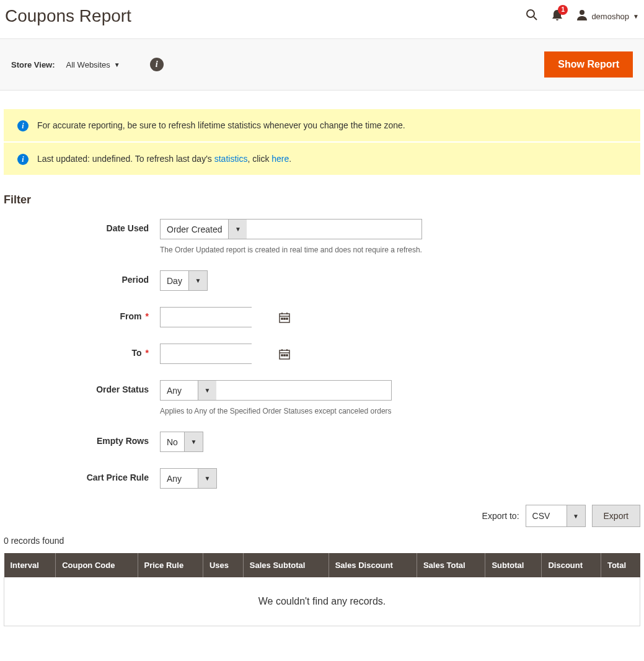  Describe the element at coordinates (33, 64) in the screenshot. I see `store-view-label: Store View:` at that location.